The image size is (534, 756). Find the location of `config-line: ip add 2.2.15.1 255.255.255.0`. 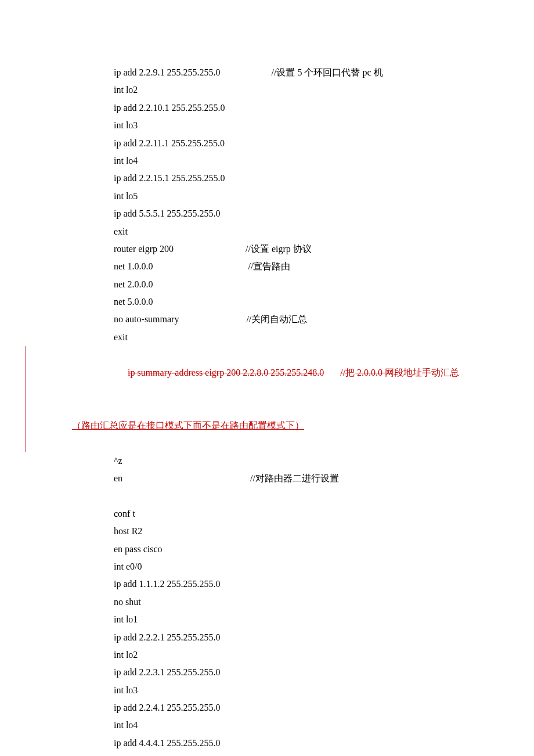

config-line: ip add 2.2.15.1 255.255.255.0 is located at coordinates (267, 178).